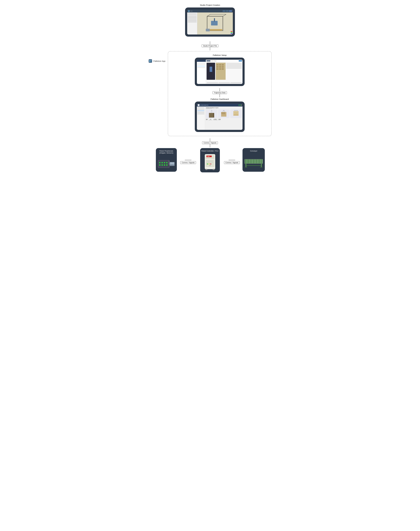 The image size is (420, 531). What do you see at coordinates (209, 156) in the screenshot?
I see `svg-text: ABB` at bounding box center [209, 156].